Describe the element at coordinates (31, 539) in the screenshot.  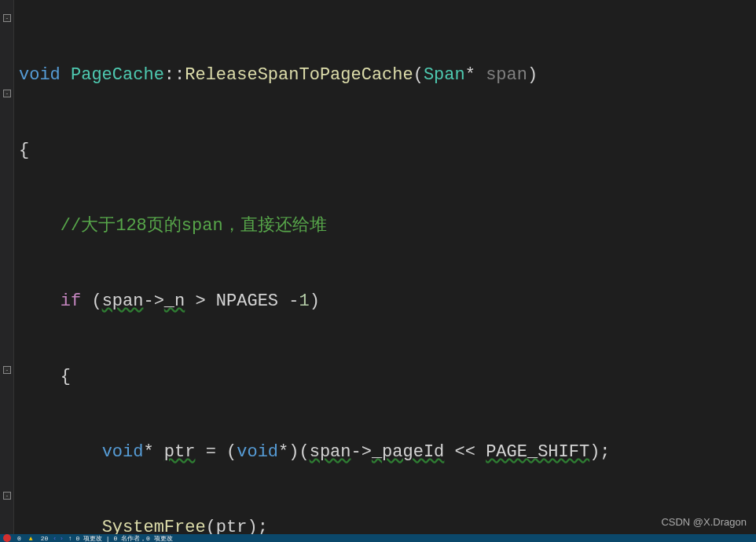
I see `status-warning-icon: ▲` at that location.